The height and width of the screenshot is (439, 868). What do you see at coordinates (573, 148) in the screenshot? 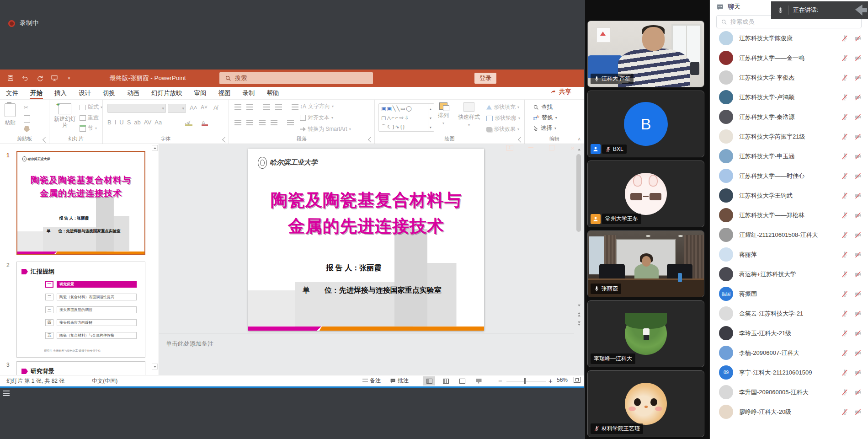
I see `close-button: ×` at bounding box center [573, 148].